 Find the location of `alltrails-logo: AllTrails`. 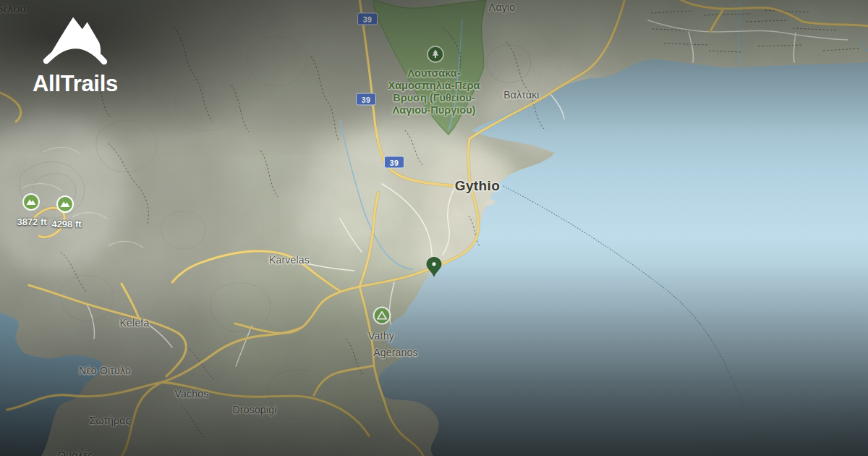

alltrails-logo: AllTrails is located at coordinates (75, 51).